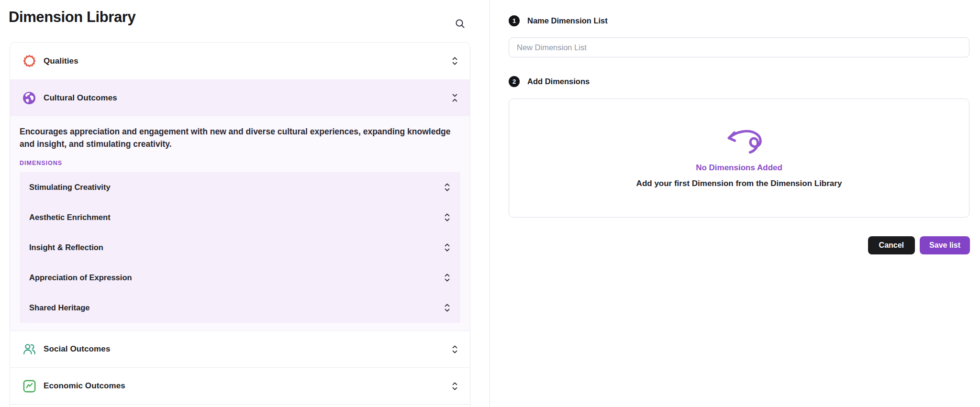 The image size is (980, 407). What do you see at coordinates (236, 248) in the screenshot?
I see `dimension-name: Insight & Reflection` at bounding box center [236, 248].